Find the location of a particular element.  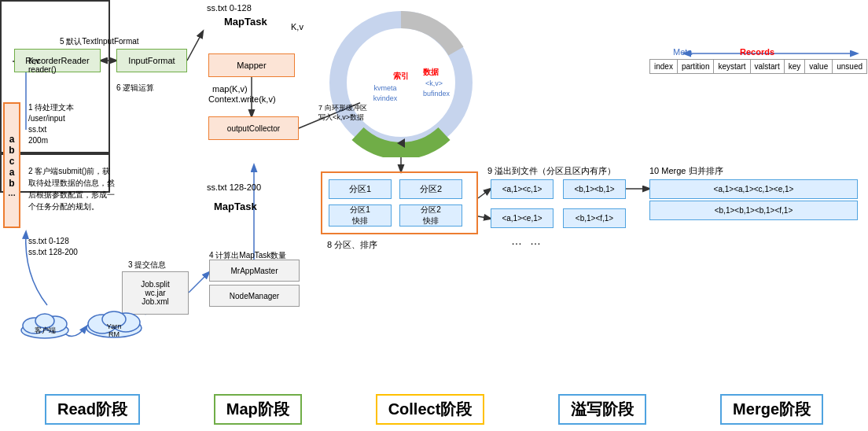

phase-labels: Read阶段 Map阶段 Collect阶段 溢写阶段 Merge阶段 is located at coordinates (434, 409).